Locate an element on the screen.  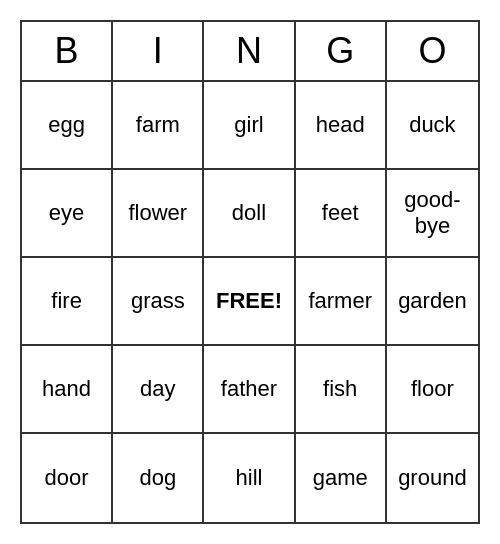
bingo-cell-r1c4: head is located at coordinates (342, 126).